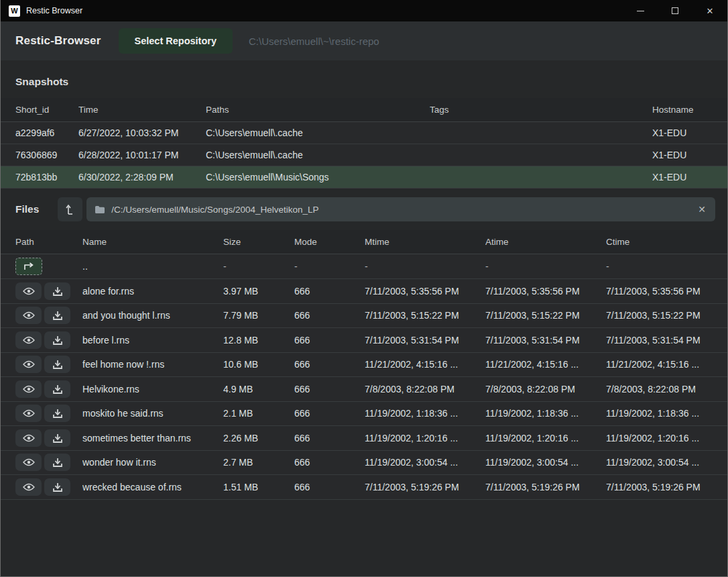 The height and width of the screenshot is (577, 728). Describe the element at coordinates (666, 291) in the screenshot. I see `file-ctime: 7/11/2003, 5:35:56 PM` at that location.